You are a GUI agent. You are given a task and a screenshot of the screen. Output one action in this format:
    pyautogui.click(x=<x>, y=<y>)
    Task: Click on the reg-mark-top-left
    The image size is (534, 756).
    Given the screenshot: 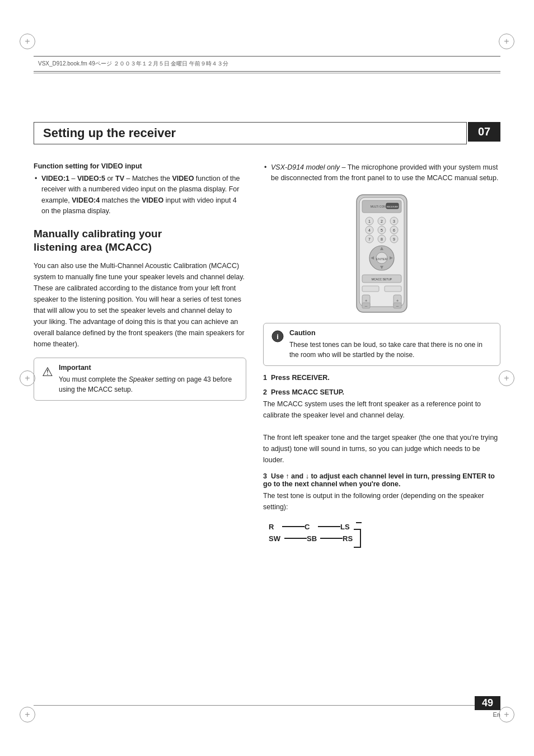 What is the action you would take?
    pyautogui.click(x=27, y=41)
    